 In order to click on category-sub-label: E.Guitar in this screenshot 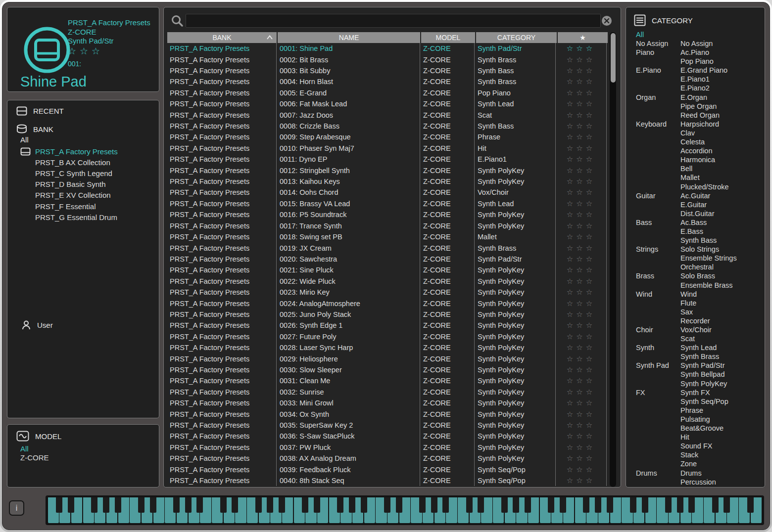, I will do `click(694, 205)`.